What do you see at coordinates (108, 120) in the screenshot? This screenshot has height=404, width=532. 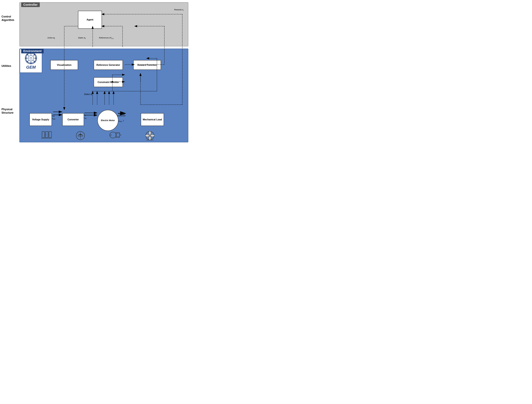 I see `electric-motor-circle: Electric Motor` at bounding box center [108, 120].